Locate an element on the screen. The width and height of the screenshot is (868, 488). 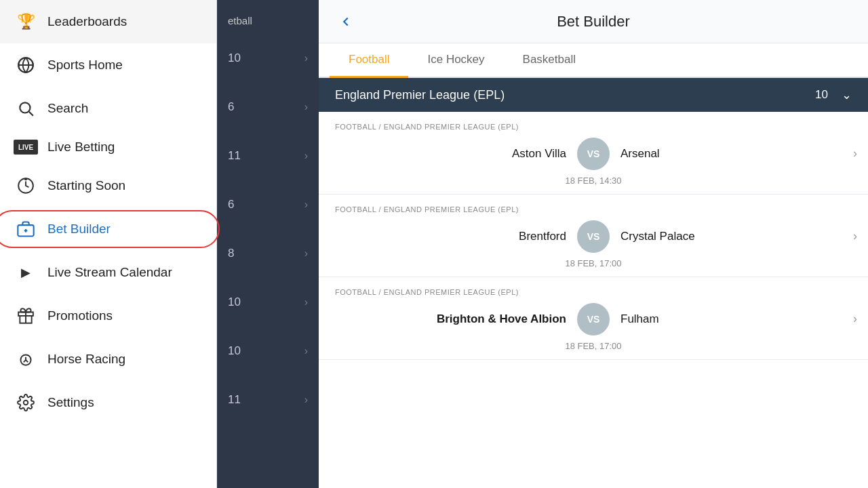
back-button is located at coordinates (346, 22).